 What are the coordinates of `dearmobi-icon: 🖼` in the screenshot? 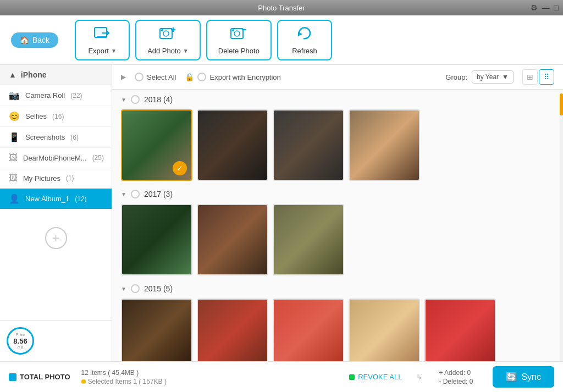 It's located at (13, 158).